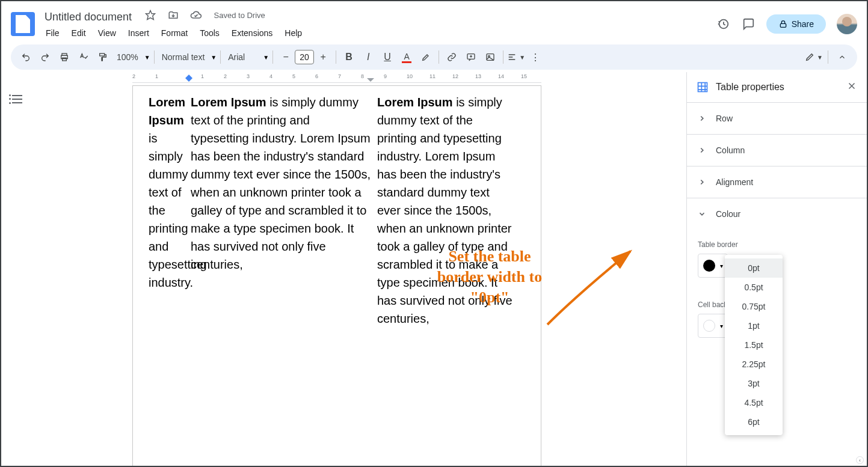 This screenshot has width=868, height=467. Describe the element at coordinates (734, 182) in the screenshot. I see `section-label: Alignment` at that location.